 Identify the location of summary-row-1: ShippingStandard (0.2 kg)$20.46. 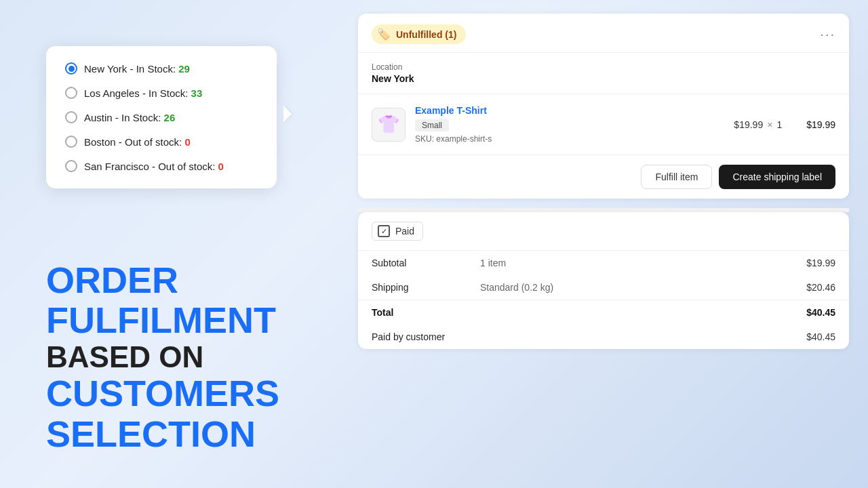
(604, 287).